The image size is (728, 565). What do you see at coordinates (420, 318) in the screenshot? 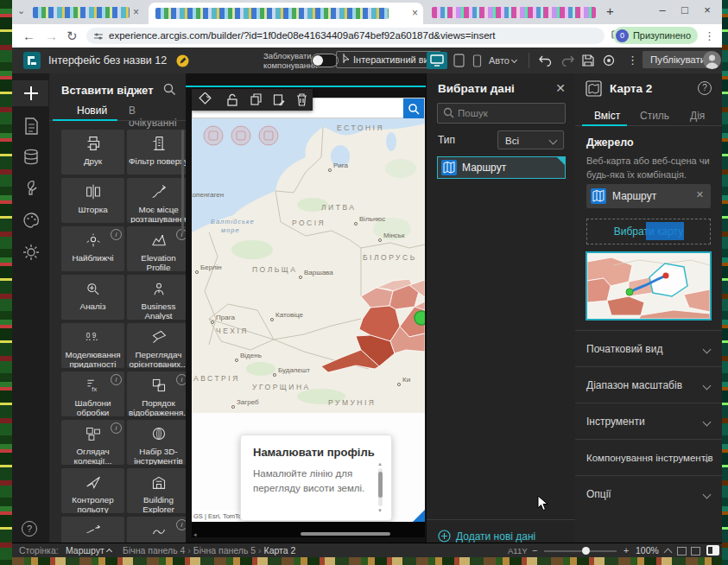
I see `map-point-marker` at bounding box center [420, 318].